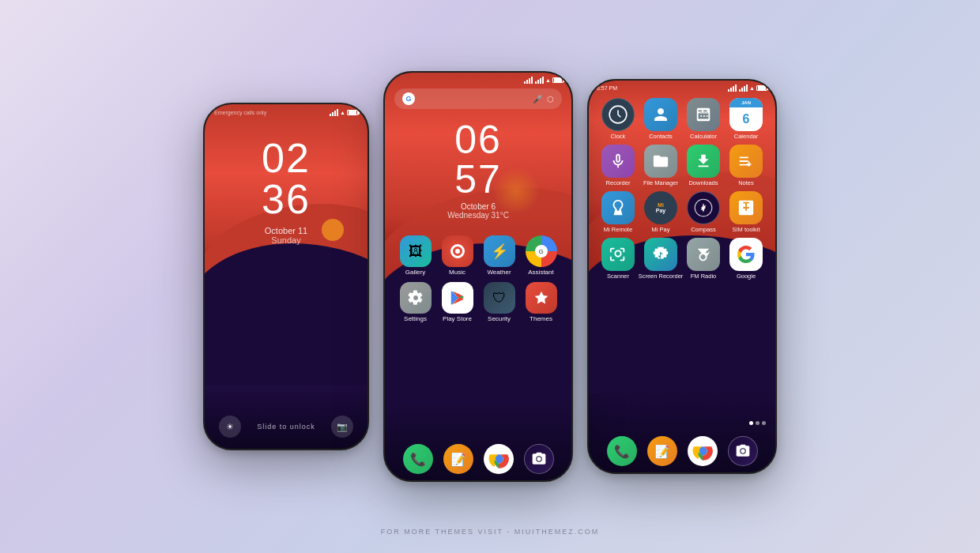  What do you see at coordinates (703, 259) in the screenshot?
I see `app-fmradio: FM Radio` at bounding box center [703, 259].